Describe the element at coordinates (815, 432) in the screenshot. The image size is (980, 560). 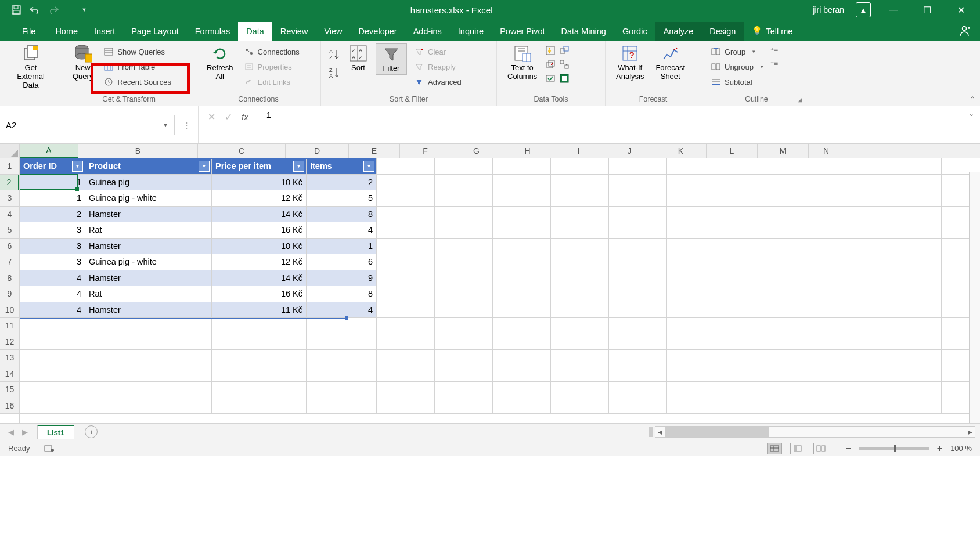
I see `horizontal-scrollbar: ◀▶` at that location.